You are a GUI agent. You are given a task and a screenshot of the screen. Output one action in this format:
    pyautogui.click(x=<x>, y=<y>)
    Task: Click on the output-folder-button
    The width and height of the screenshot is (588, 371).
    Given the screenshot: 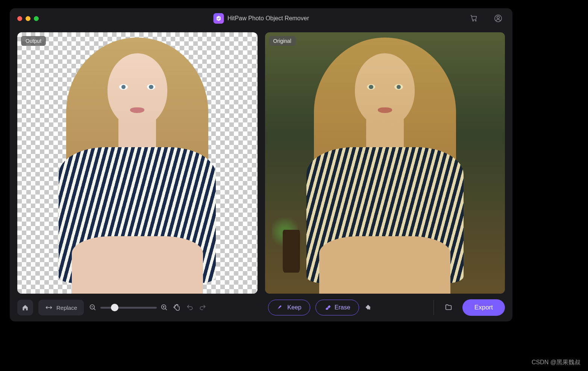 What is the action you would take?
    pyautogui.click(x=449, y=308)
    